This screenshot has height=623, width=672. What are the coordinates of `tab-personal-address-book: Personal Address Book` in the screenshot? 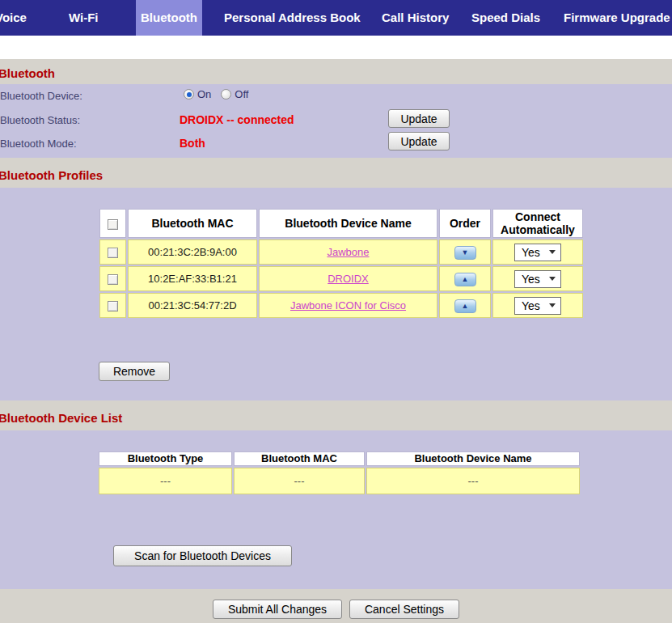 It's located at (293, 18).